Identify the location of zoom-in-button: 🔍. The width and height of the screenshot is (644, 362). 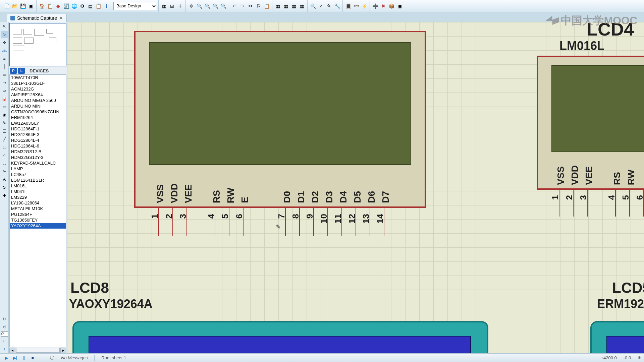
(199, 6).